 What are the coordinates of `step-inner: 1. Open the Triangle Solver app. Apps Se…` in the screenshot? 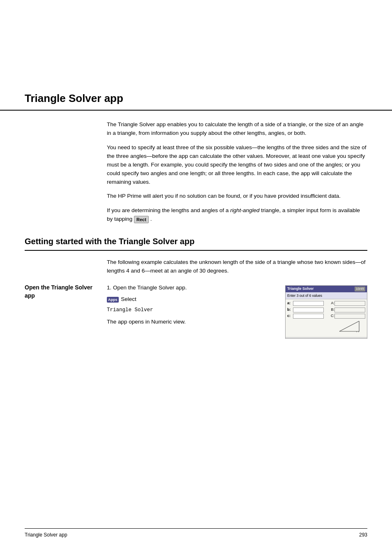 It's located at (237, 311).